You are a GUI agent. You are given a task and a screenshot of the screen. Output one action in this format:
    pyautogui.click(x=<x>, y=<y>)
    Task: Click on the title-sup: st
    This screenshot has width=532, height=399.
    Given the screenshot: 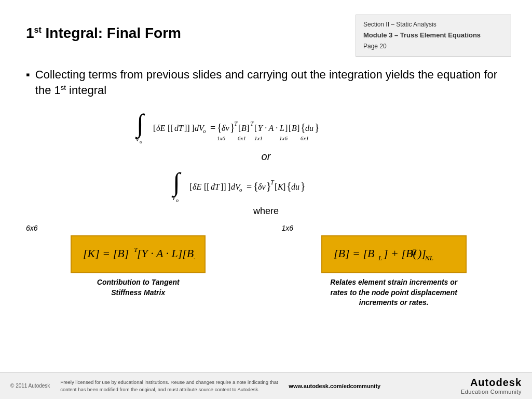 What is the action you would take?
    pyautogui.click(x=38, y=30)
    